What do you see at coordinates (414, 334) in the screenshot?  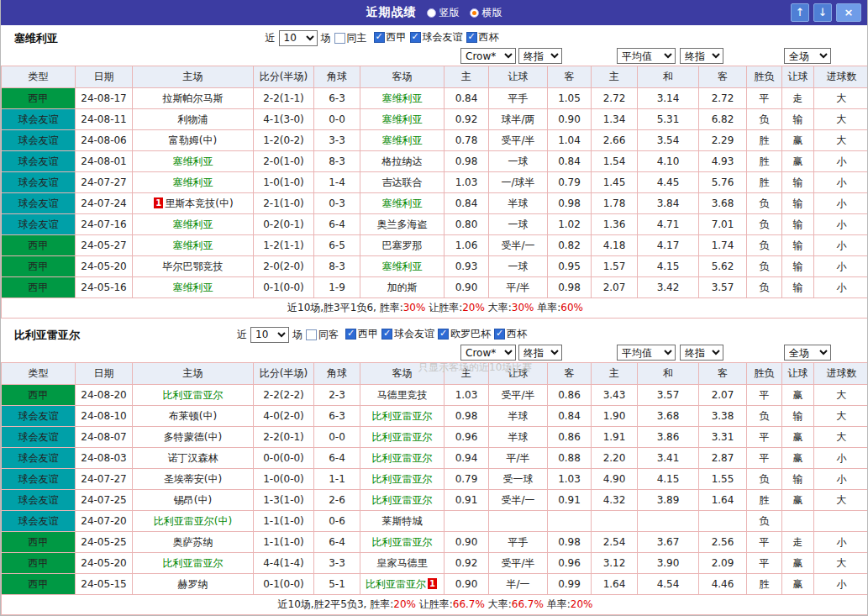 I see `checkbox-label: 球会友谊` at bounding box center [414, 334].